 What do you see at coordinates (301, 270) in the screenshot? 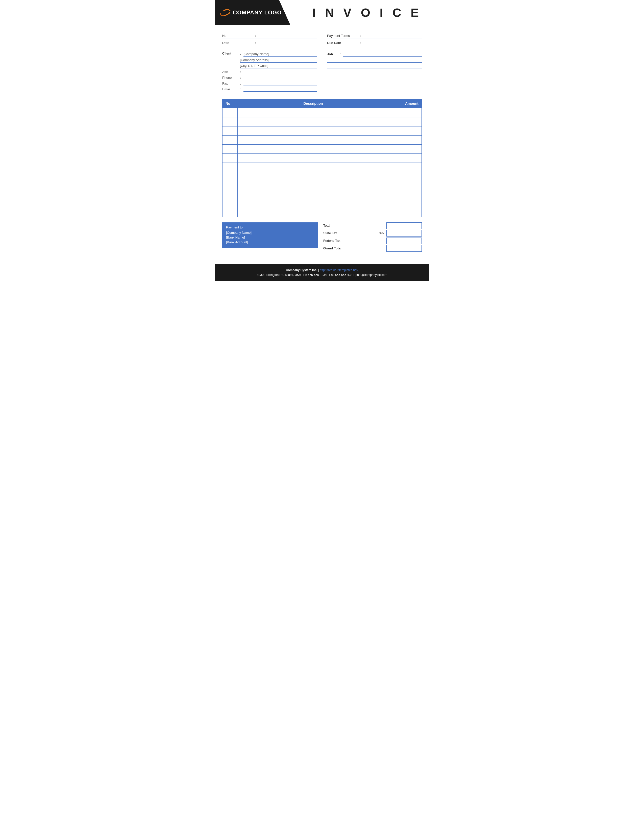
I see `footer-company: Company System Inc.` at bounding box center [301, 270].